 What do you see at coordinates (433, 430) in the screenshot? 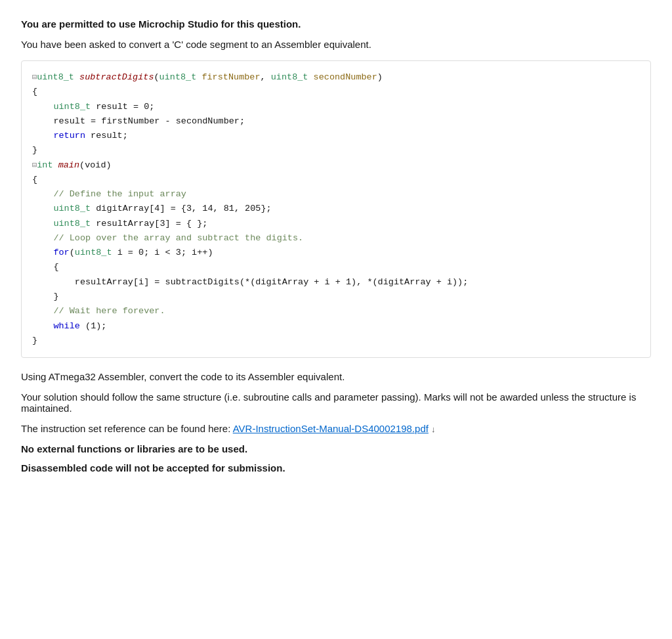
I see `download-icon: ↓` at bounding box center [433, 430].